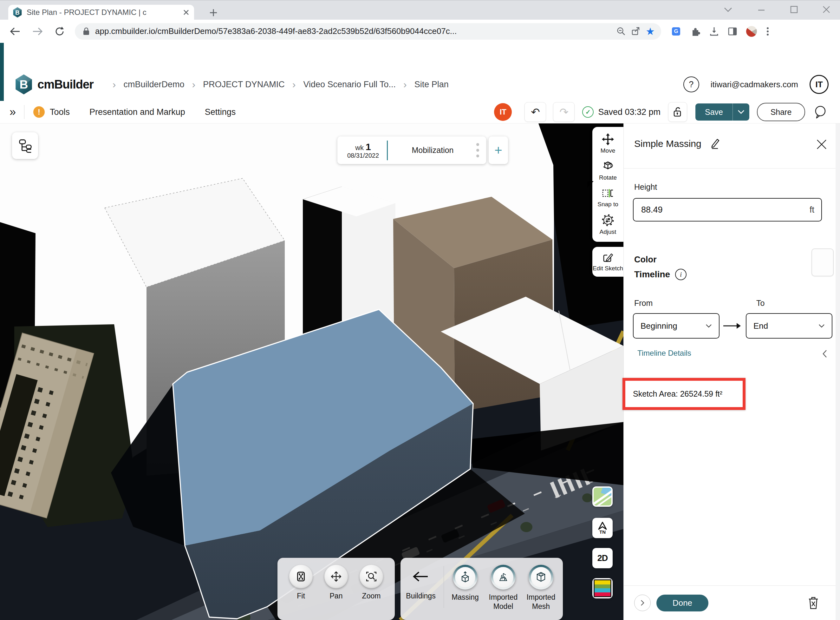 This screenshot has width=840, height=620. What do you see at coordinates (101, 12) in the screenshot?
I see `browser-tab: B Site Plan - PROJECT DYNAMIC | c` at bounding box center [101, 12].